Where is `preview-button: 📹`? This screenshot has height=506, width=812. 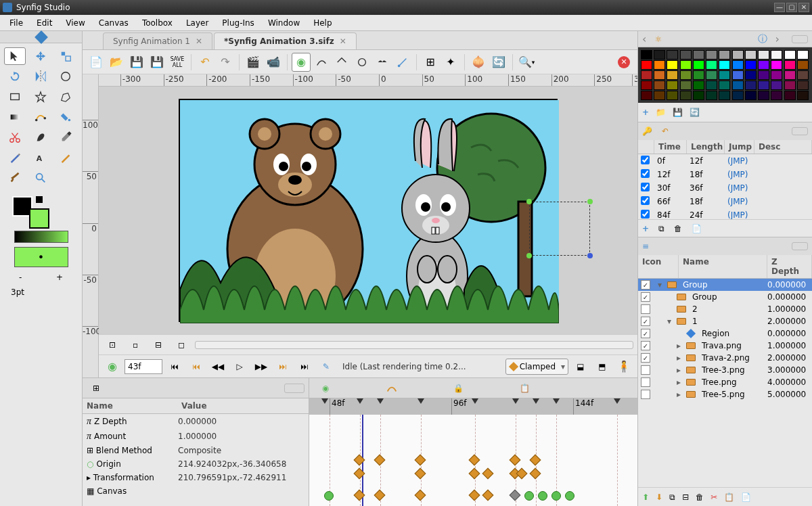
preview-button: 📹 is located at coordinates (273, 62).